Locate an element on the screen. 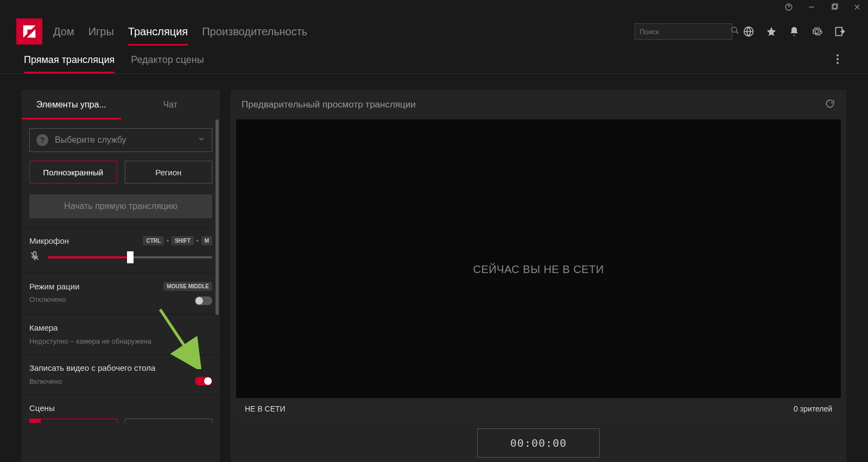 Image resolution: width=868 pixels, height=462 pixels. sidebar-tab-chat: Чат is located at coordinates (170, 105).